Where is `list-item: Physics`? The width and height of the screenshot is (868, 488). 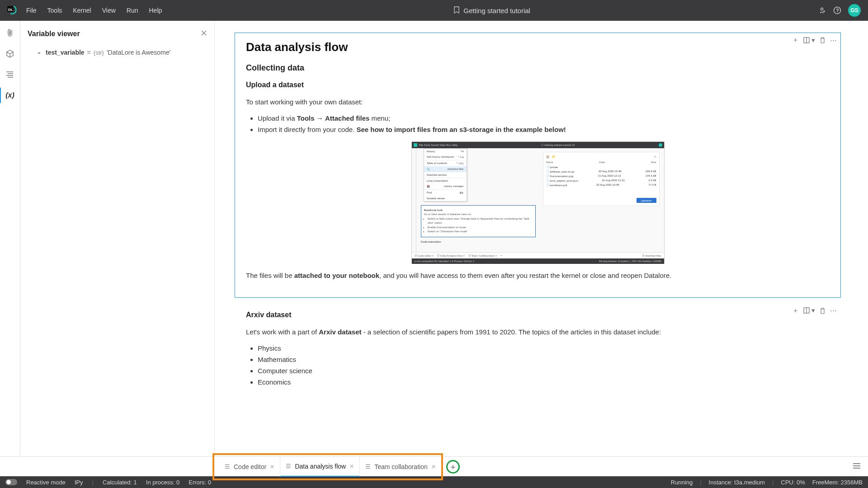
list-item: Physics is located at coordinates (543, 348).